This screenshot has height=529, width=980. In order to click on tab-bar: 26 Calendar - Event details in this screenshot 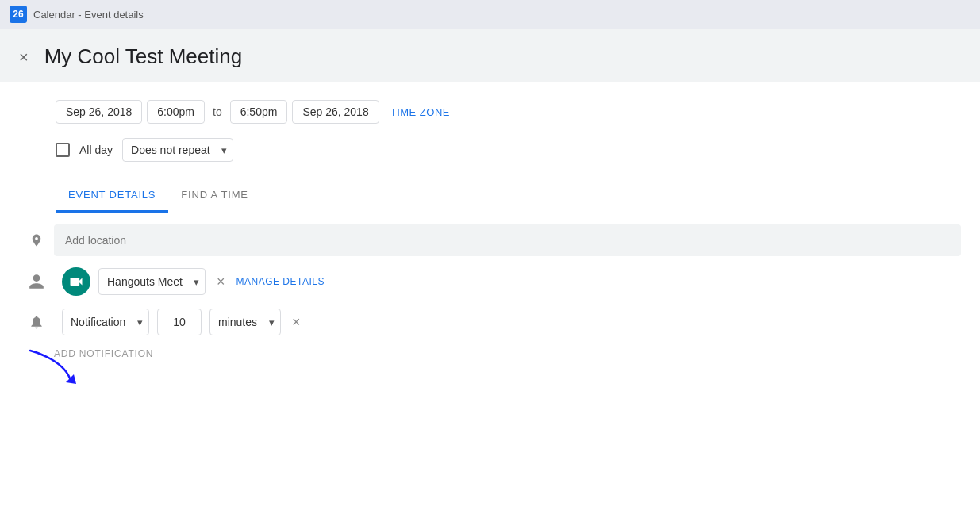, I will do `click(490, 14)`.